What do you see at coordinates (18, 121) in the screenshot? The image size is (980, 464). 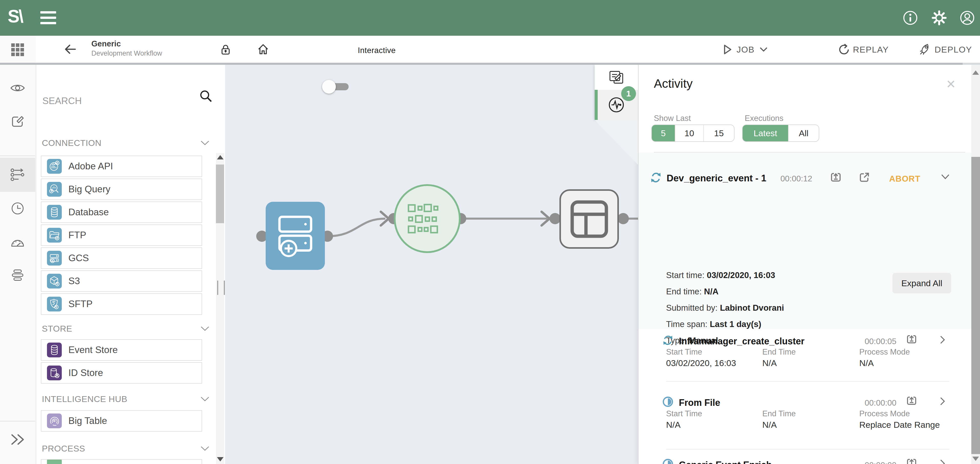 I see `compose-icon` at bounding box center [18, 121].